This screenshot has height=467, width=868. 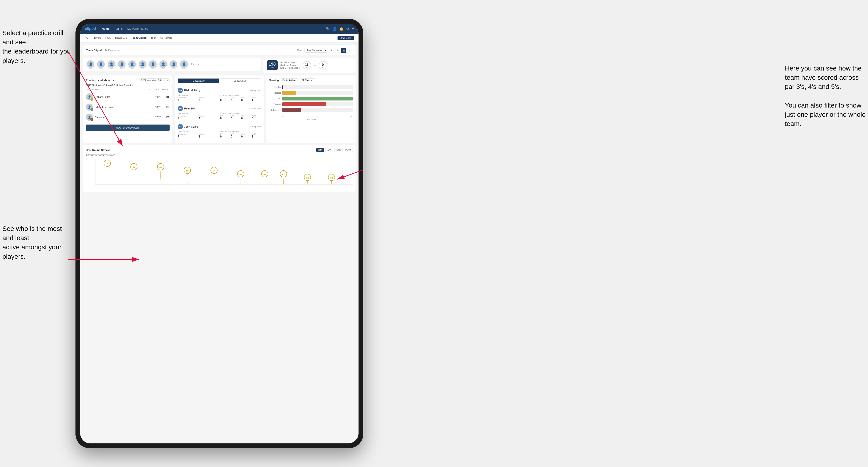 What do you see at coordinates (335, 29) in the screenshot?
I see `person-icon: 👤` at bounding box center [335, 29].